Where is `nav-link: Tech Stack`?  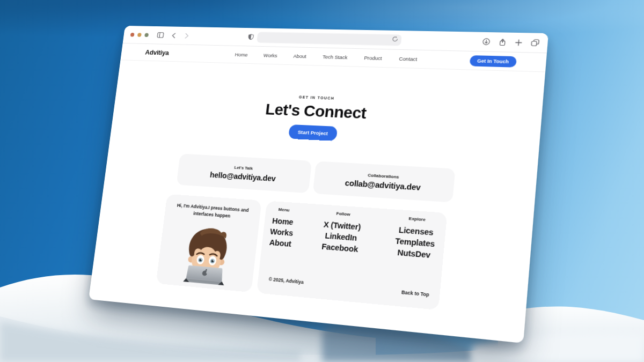 nav-link: Tech Stack is located at coordinates (335, 57).